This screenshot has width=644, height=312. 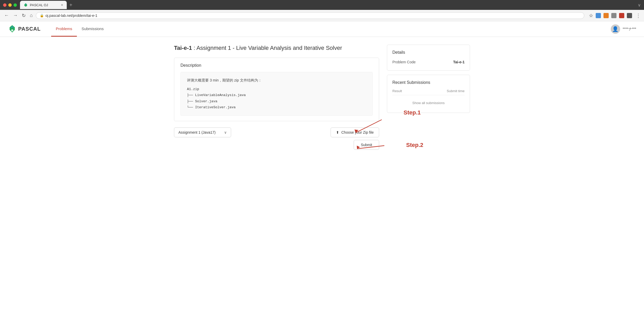 What do you see at coordinates (277, 95) in the screenshot?
I see `code-line-2: ├── LiveVariableAnalysis.java` at bounding box center [277, 95].